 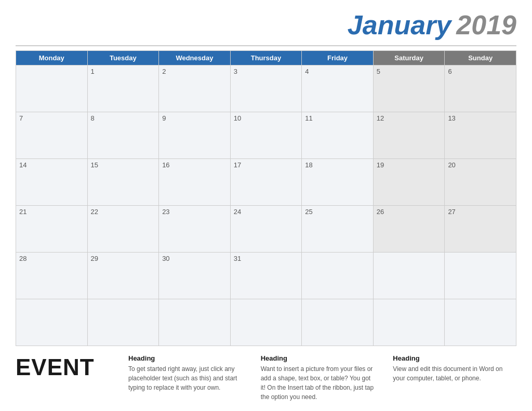 I want to click on day-number: 31, so click(x=237, y=259).